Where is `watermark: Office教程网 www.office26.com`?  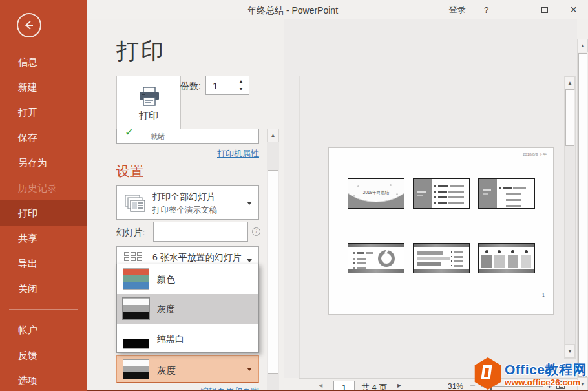
watermark: Office教程网 www.office26.com is located at coordinates (530, 374).